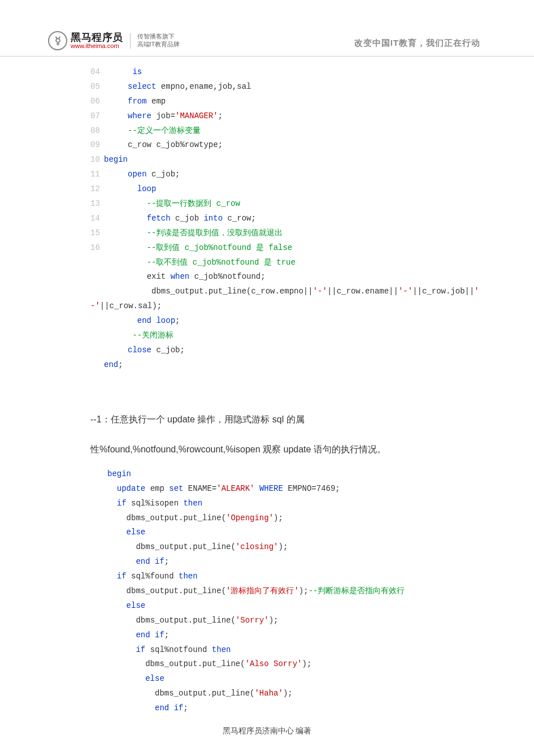 The image size is (534, 756). I want to click on code-line: dbms_output.put_line('Also Sorry');, so click(276, 664).